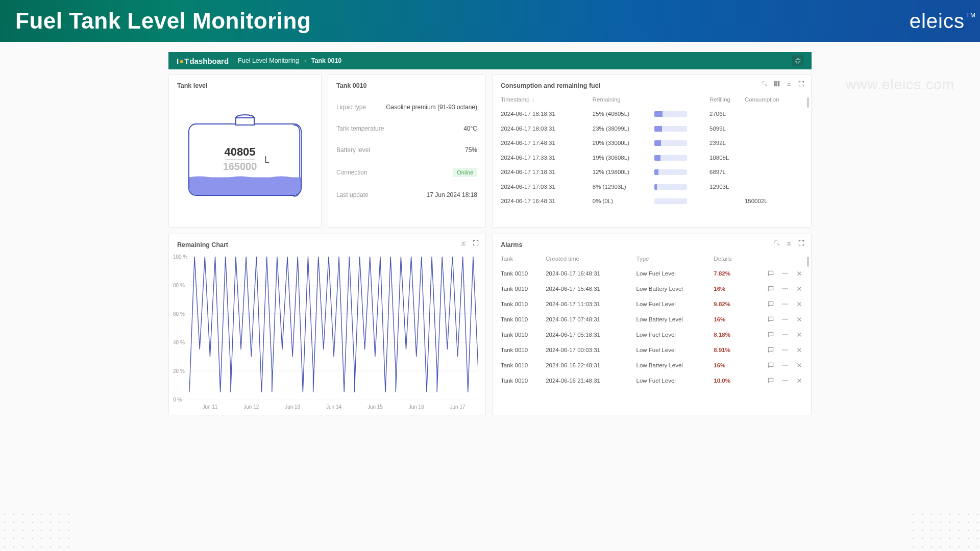 This screenshot has width=980, height=551. I want to click on alarms-card: Alarms TankCreated timeTypeDetailsTank 0…, so click(652, 324).